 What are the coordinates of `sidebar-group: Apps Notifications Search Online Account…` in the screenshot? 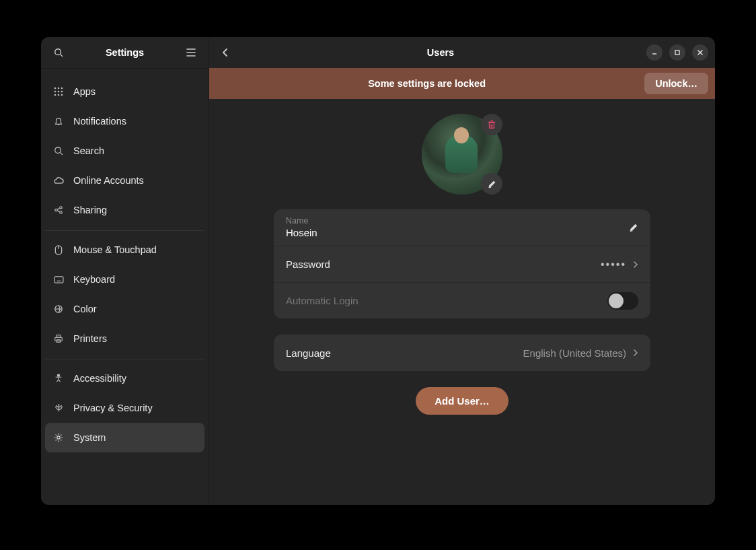 It's located at (125, 151).